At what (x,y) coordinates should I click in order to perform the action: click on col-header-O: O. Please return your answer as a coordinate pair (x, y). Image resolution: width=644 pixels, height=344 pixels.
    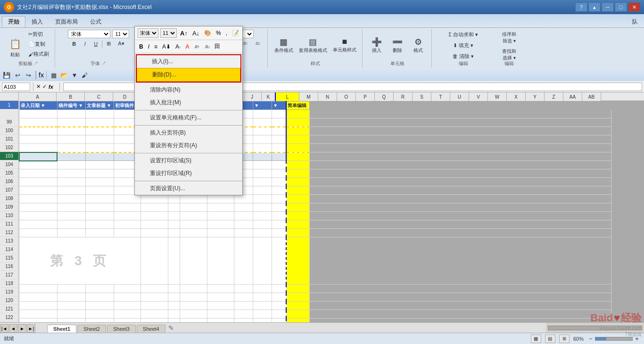
    Looking at the image, I should click on (347, 97).